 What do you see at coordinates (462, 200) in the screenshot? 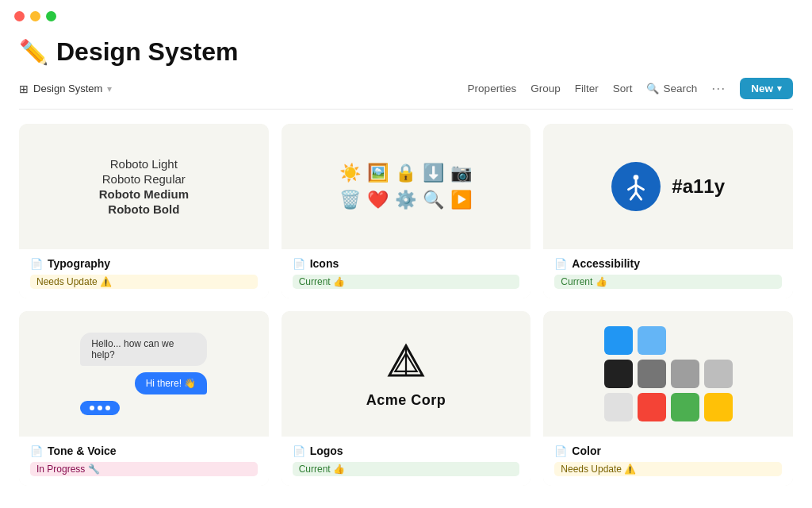
I see `icon-play: ▶️` at bounding box center [462, 200].